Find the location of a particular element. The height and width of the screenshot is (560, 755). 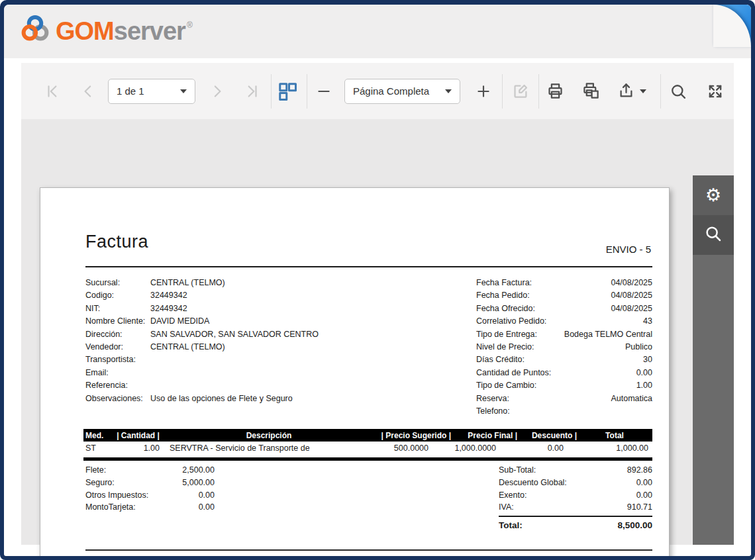

field-row: Correlativo Pedido:43 is located at coordinates (564, 322).